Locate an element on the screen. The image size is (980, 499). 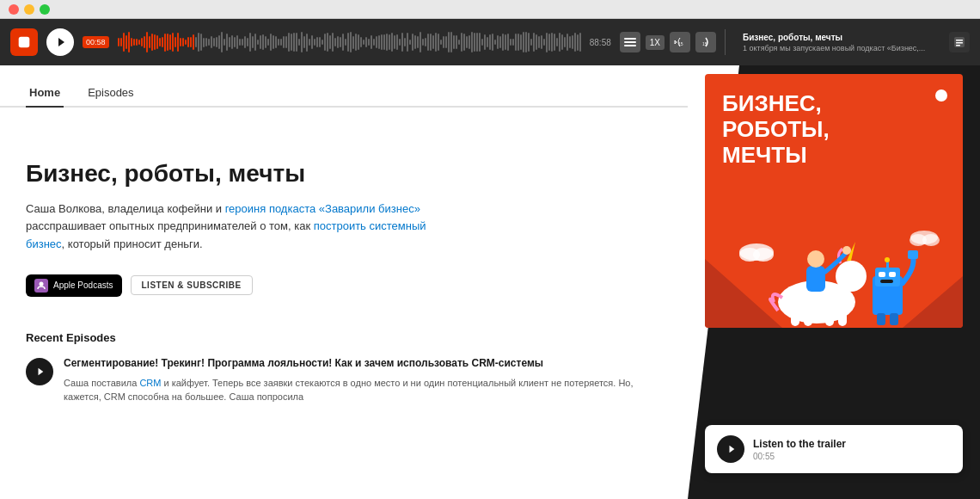
audio-player: 00:58 88:58 1X 15 15 Бизнес, роботы, меч… is located at coordinates (490, 42).